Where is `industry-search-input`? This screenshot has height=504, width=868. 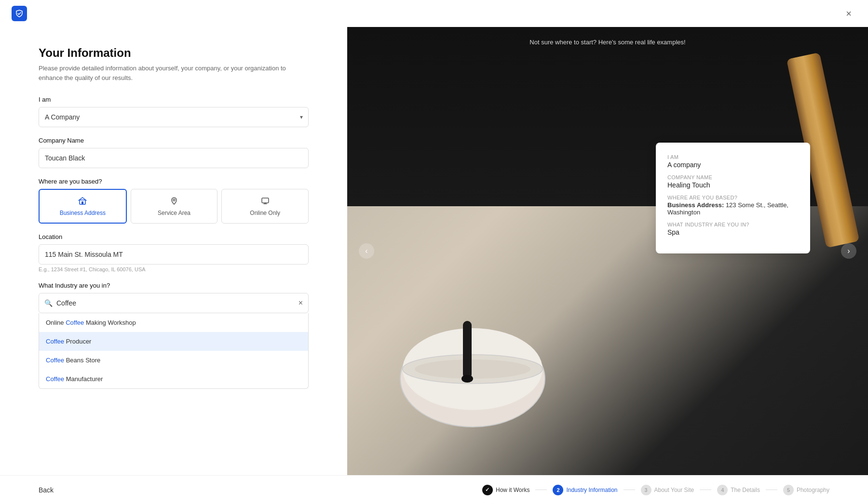 industry-search-input is located at coordinates (174, 303).